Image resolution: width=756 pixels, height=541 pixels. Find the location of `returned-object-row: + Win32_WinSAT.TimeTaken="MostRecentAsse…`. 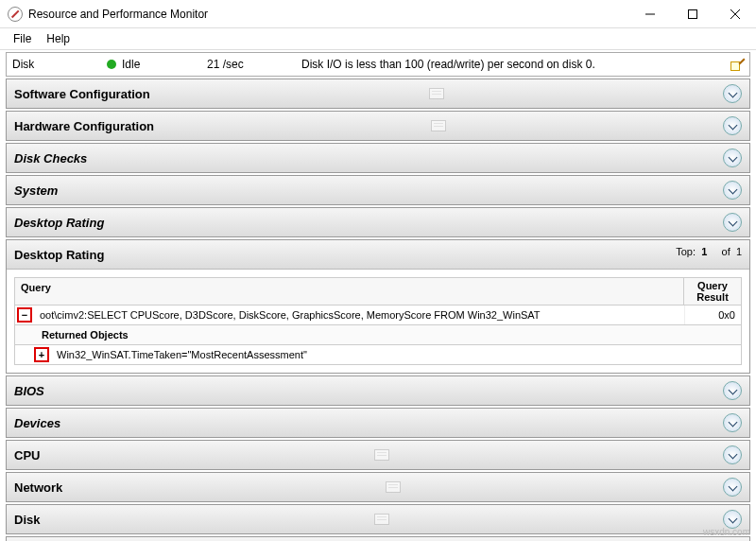

returned-object-row: + Win32_WinSAT.TimeTaken="MostRecentAsse… is located at coordinates (378, 356).